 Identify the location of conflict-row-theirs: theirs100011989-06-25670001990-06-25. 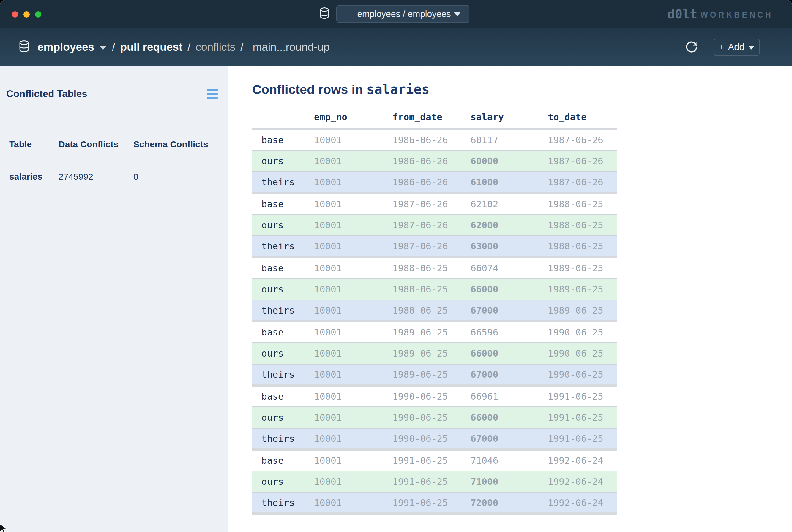
(435, 375).